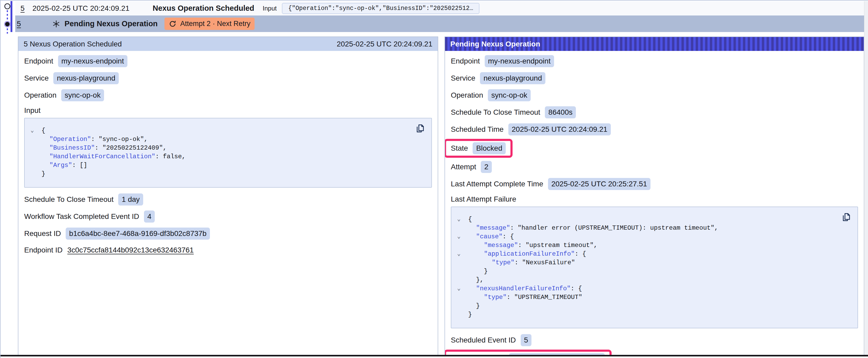 The height and width of the screenshot is (358, 868). What do you see at coordinates (501, 245) in the screenshot?
I see `json-key: "message"` at bounding box center [501, 245].